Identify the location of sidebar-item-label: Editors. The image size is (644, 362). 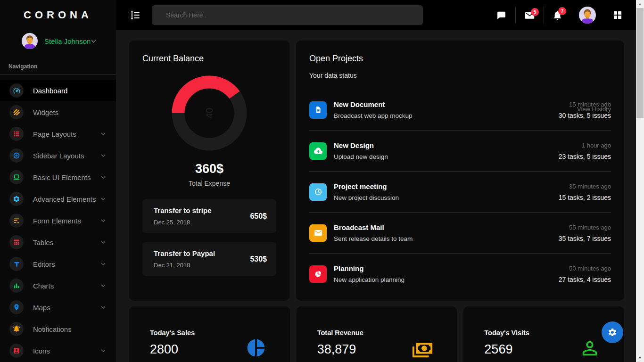
(67, 264).